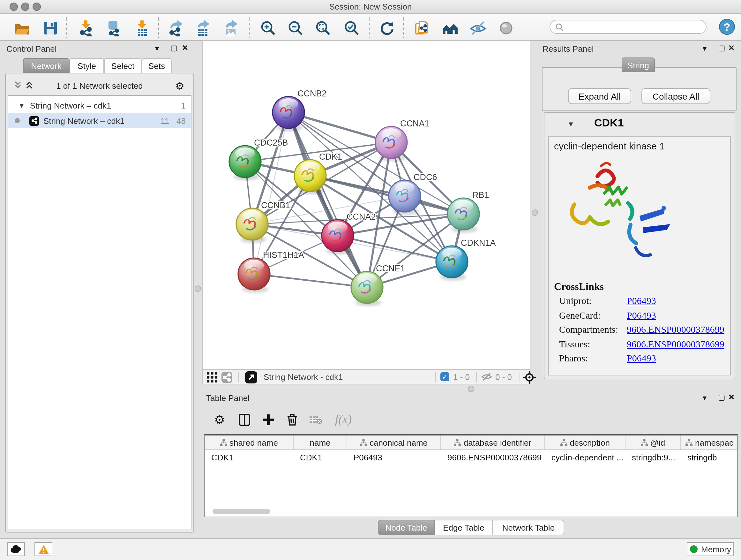 This screenshot has width=741, height=560. Describe the element at coordinates (316, 420) in the screenshot. I see `delete-table-icon` at that location.